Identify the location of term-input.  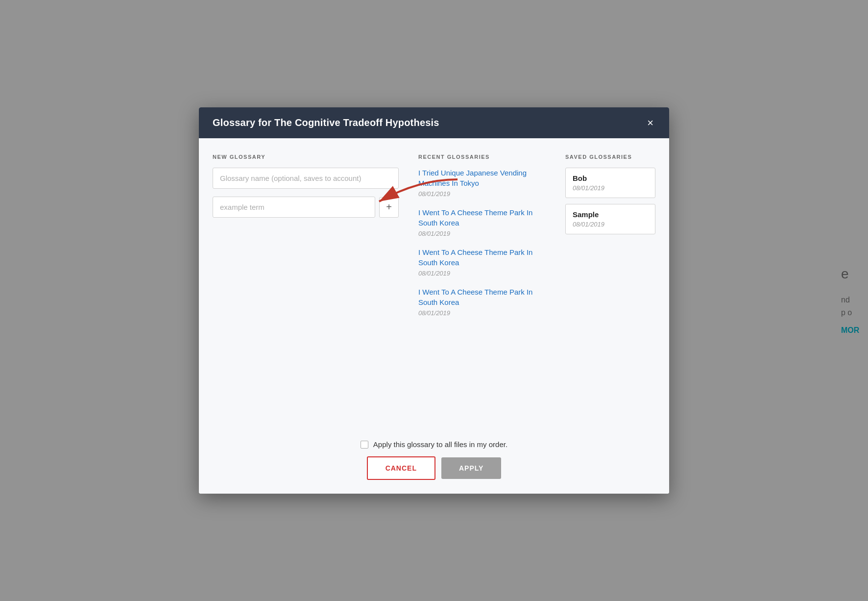
(294, 207).